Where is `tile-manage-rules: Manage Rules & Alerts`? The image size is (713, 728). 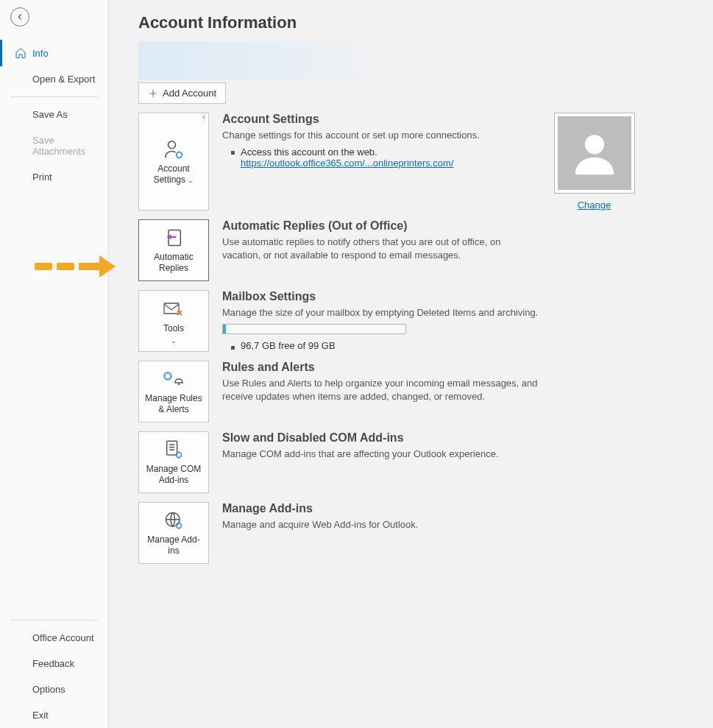 tile-manage-rules: Manage Rules & Alerts is located at coordinates (174, 392).